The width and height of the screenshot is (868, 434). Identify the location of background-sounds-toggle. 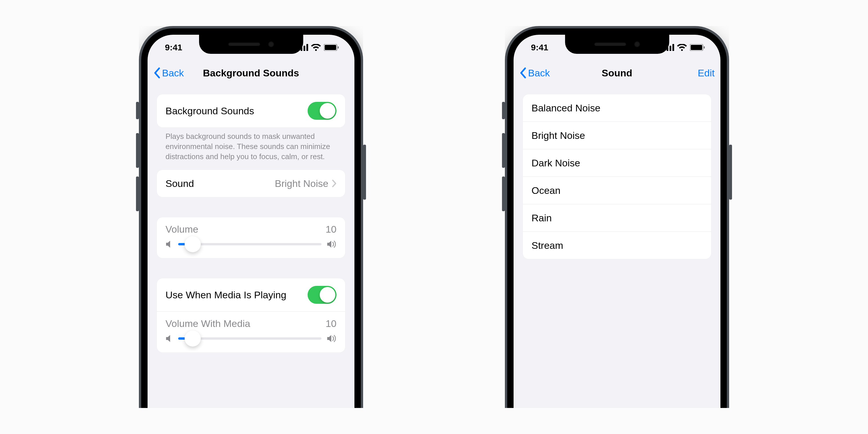
(322, 111).